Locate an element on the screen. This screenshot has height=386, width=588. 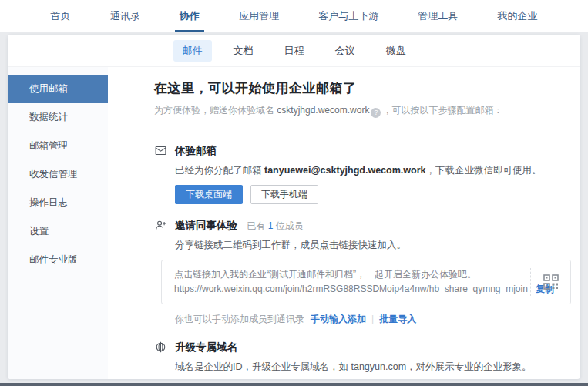
section-upgrade-domain: 升级专属域名 域名是企业的ID，升级企业专属域名，如 tangyun.com，对… is located at coordinates (362, 359).